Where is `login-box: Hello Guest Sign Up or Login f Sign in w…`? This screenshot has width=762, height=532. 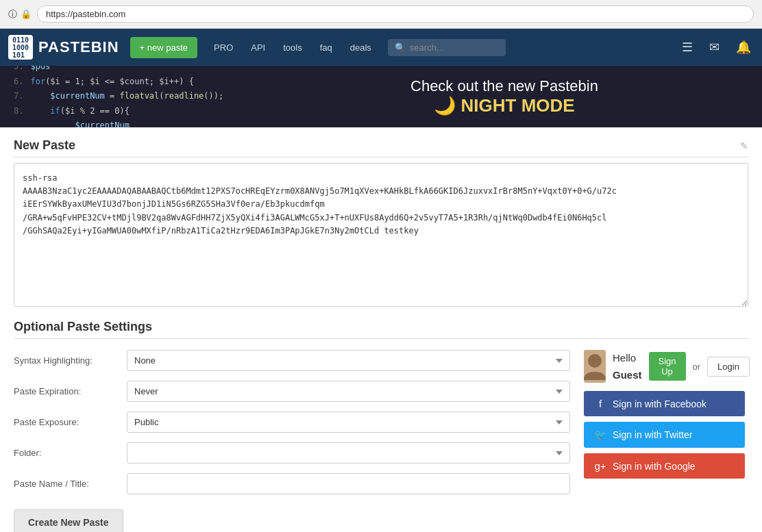
login-box: Hello Guest Sign Up or Login f Sign in w… is located at coordinates (666, 414).